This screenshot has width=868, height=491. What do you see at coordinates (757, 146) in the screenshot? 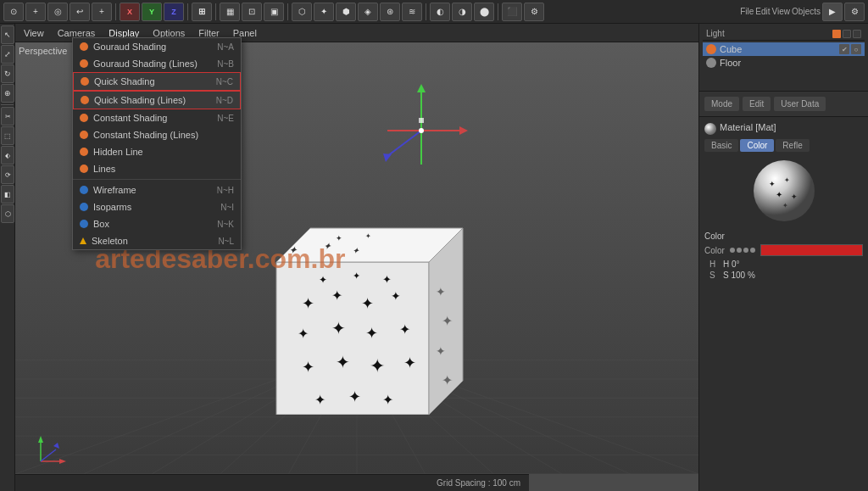
I see `color-tab: Color` at bounding box center [757, 146].